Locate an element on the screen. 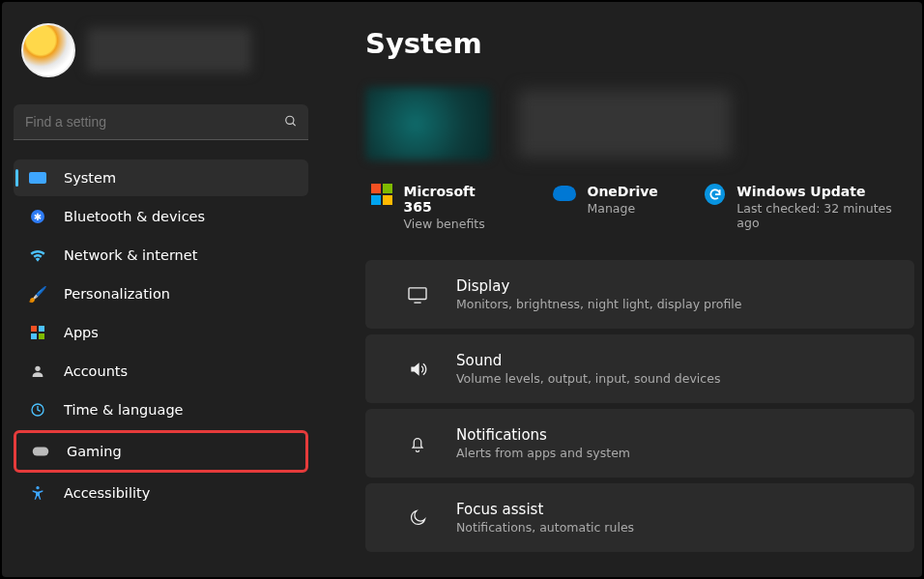 Image resolution: width=924 pixels, height=579 pixels. sidebar-item-accounts: Accounts is located at coordinates (160, 371).